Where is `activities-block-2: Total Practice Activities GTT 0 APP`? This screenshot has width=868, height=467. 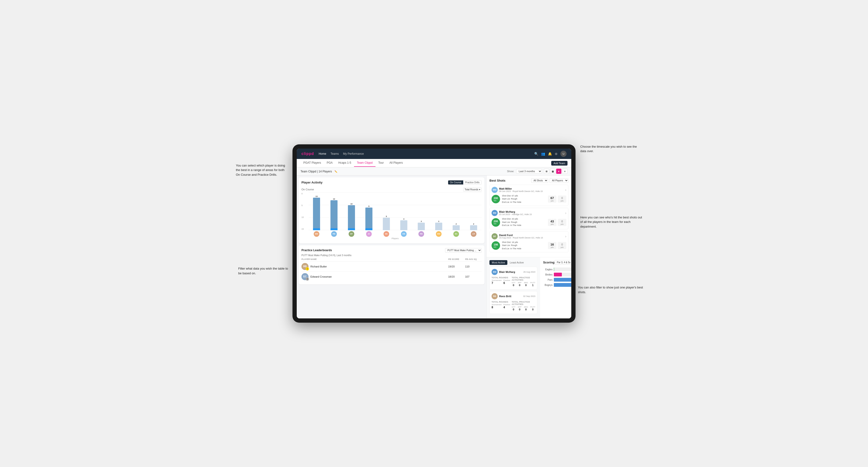
activities-block-2: Total Practice Activities GTT 0 APP is located at coordinates (523, 306).